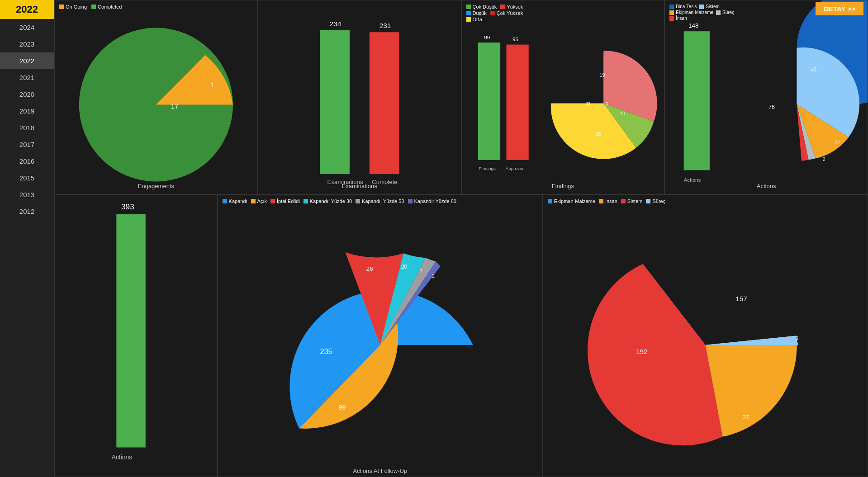 The height and width of the screenshot is (477, 868). What do you see at coordinates (694, 25) in the screenshot?
I see `actions-top-bar-val: 148` at bounding box center [694, 25].